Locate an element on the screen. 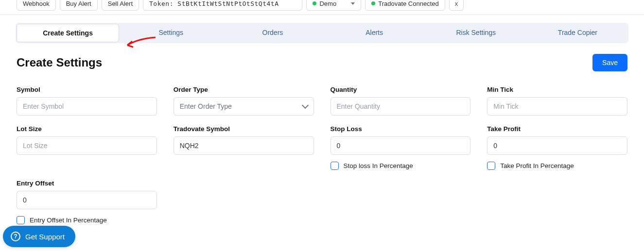  get-support-button: ? Get Support is located at coordinates (39, 236).